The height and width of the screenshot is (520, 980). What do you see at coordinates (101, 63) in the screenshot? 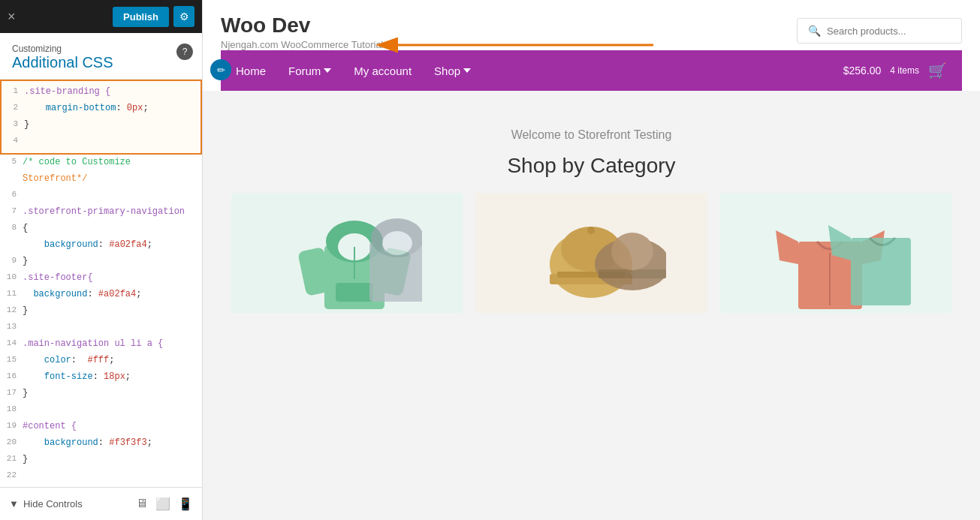
I see `panel-title: Additional CSS` at bounding box center [101, 63].